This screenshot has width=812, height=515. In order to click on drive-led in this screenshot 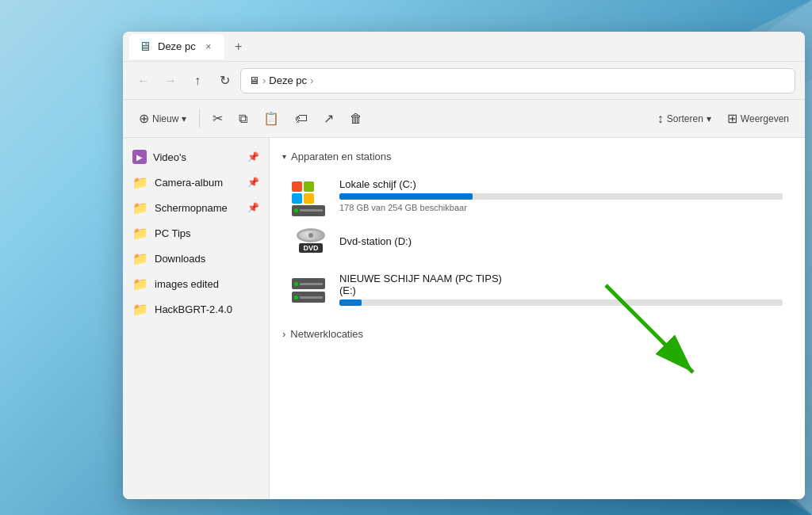, I will do `click(297, 211)`.